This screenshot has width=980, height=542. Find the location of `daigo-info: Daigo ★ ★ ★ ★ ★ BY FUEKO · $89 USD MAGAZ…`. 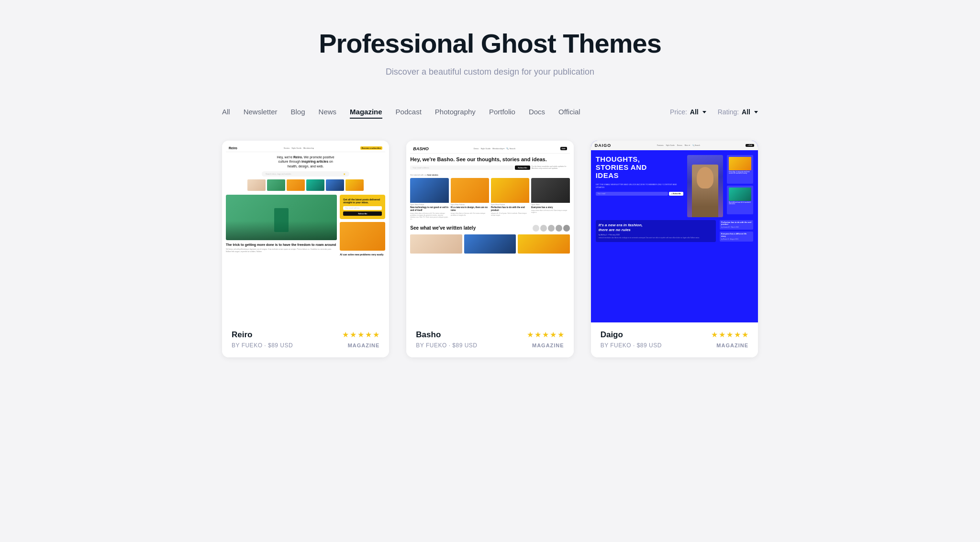

daigo-info: Daigo ★ ★ ★ ★ ★ BY FUEKO · $89 USD MAGAZ… is located at coordinates (675, 340).